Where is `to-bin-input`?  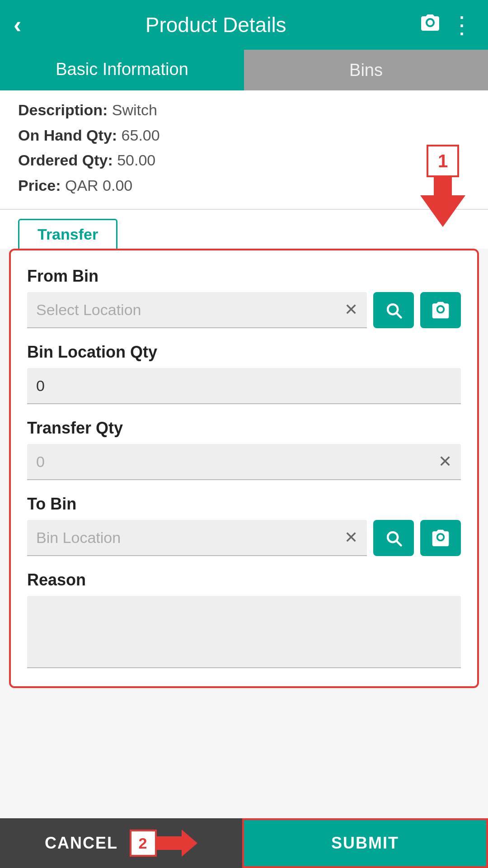 to-bin-input is located at coordinates (190, 538).